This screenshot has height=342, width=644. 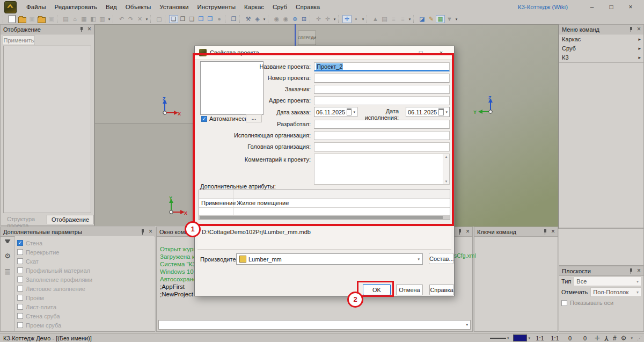 I want to click on wall-tool-icon: ▤, so click(x=65, y=19).